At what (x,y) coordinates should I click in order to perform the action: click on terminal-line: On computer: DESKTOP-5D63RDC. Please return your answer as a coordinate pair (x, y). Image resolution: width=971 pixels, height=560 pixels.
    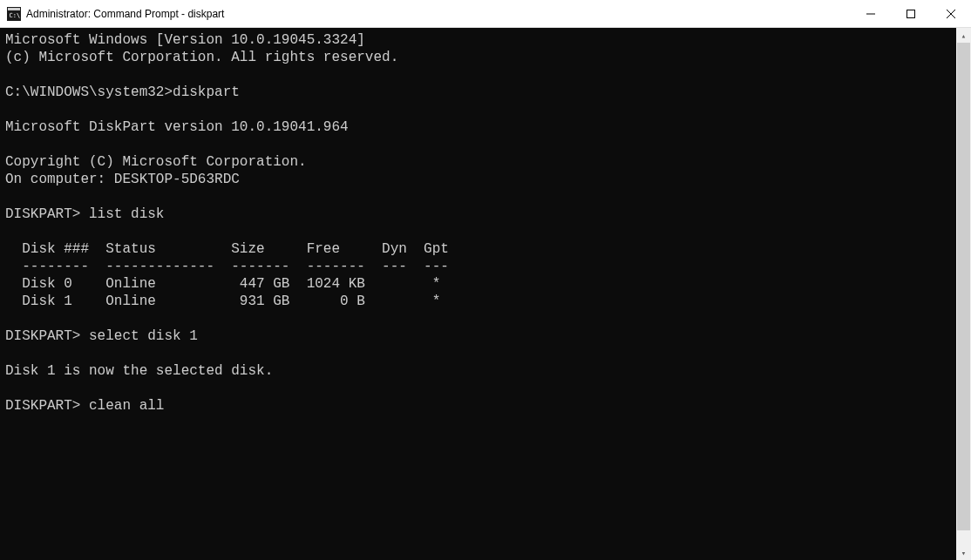
    Looking at the image, I should click on (122, 179).